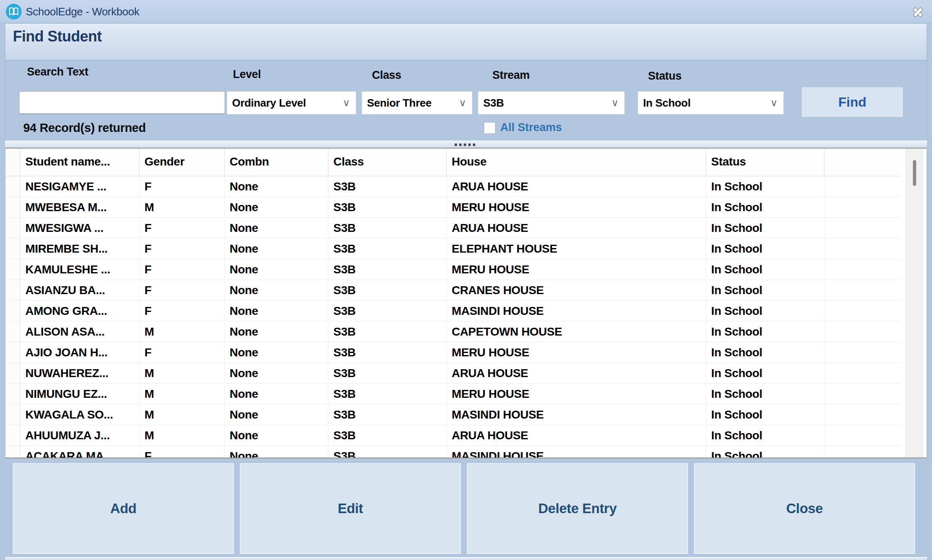  What do you see at coordinates (766, 163) in the screenshot?
I see `col-status: Status` at bounding box center [766, 163].